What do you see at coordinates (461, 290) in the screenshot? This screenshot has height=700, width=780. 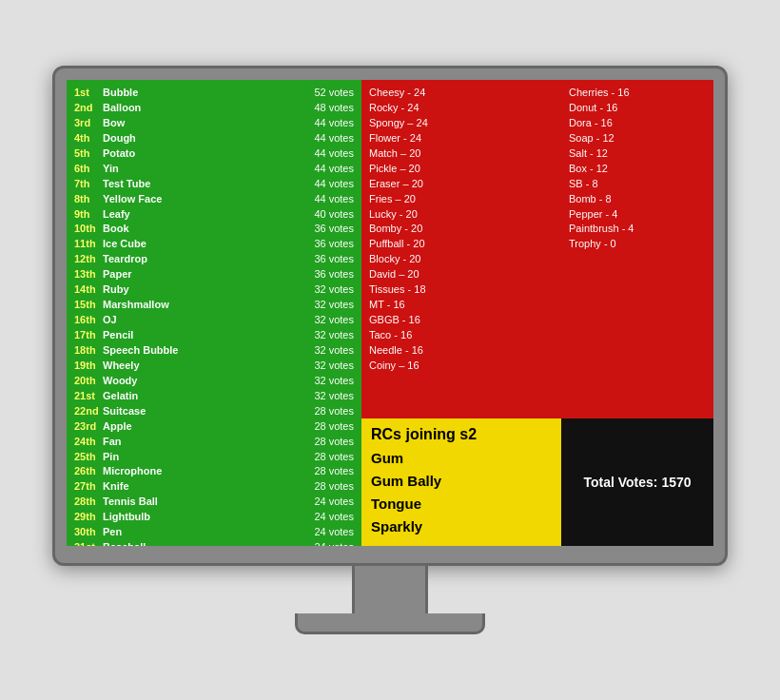 I see `vote-item: Tissues - 18` at bounding box center [461, 290].